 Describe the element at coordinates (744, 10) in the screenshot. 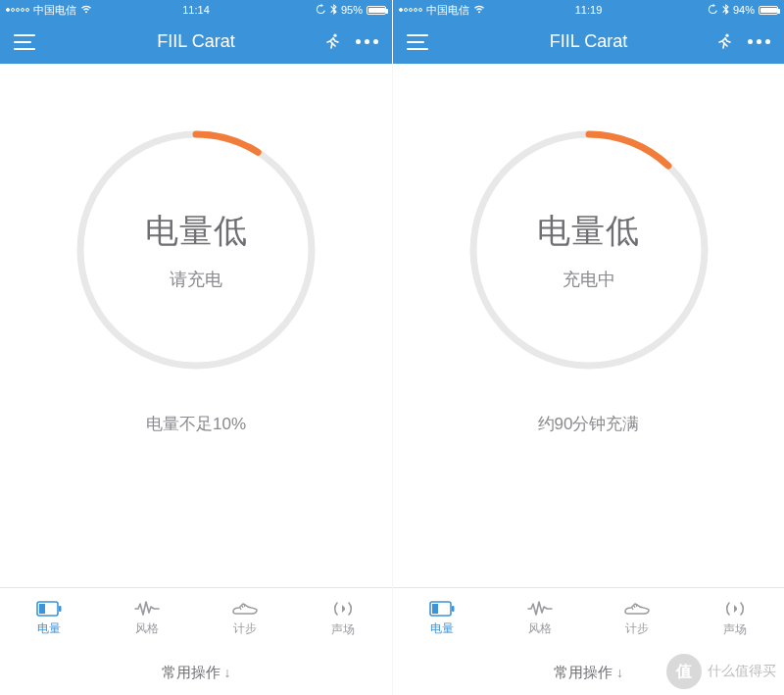

I see `battery-pct: 94%` at that location.